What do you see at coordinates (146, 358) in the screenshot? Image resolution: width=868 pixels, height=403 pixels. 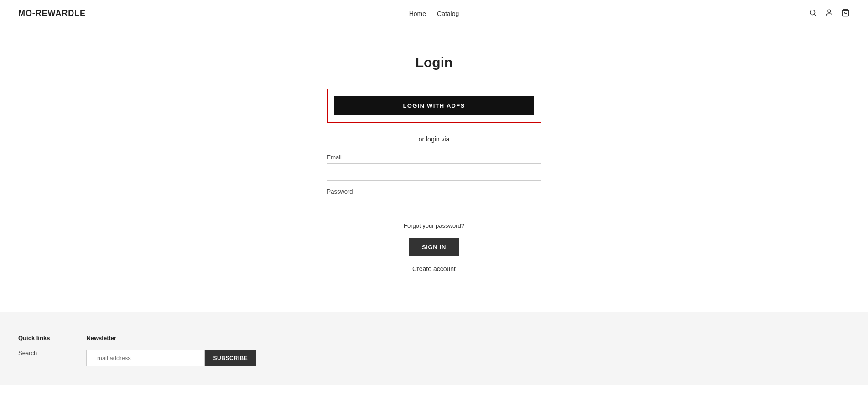 I see `newsletter-email-input` at bounding box center [146, 358].